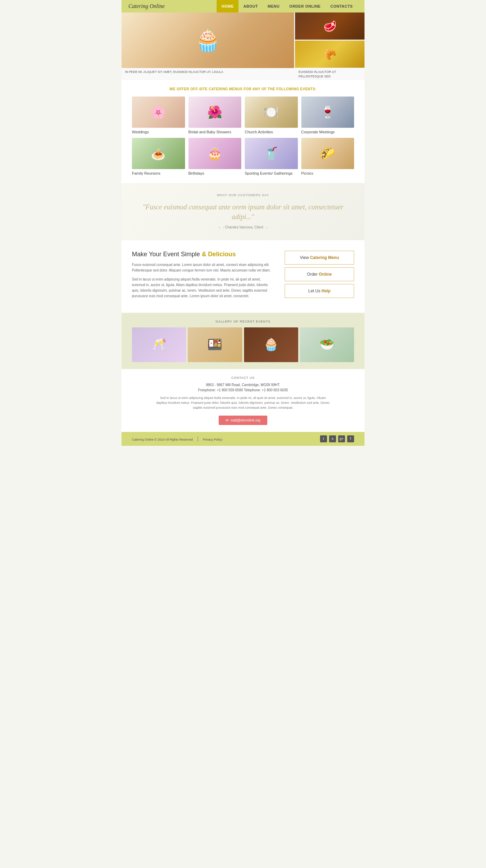 This screenshot has height=868, width=486. What do you see at coordinates (245, 420) in the screenshot?
I see `email-label: mail@demolink.org` at bounding box center [245, 420].